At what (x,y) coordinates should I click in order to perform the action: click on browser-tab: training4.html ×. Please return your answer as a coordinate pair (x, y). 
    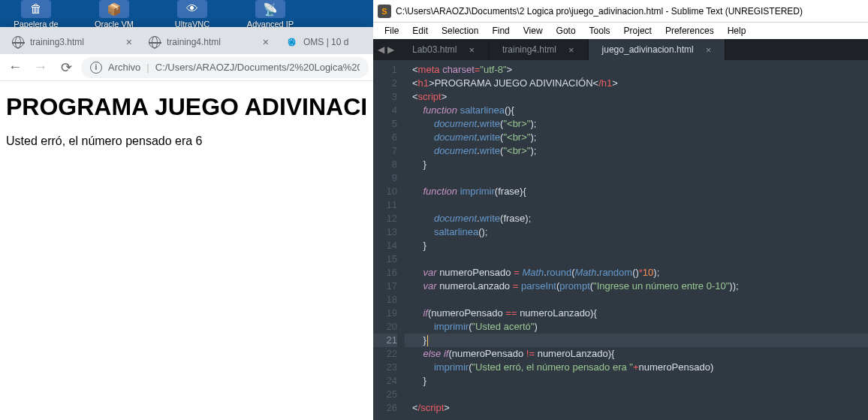
    Looking at the image, I should click on (209, 42).